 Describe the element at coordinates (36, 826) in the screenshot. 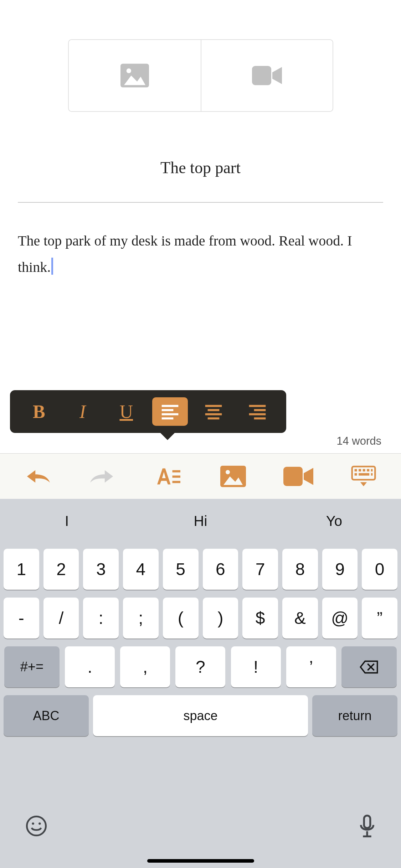

I see `emoji-icon` at that location.